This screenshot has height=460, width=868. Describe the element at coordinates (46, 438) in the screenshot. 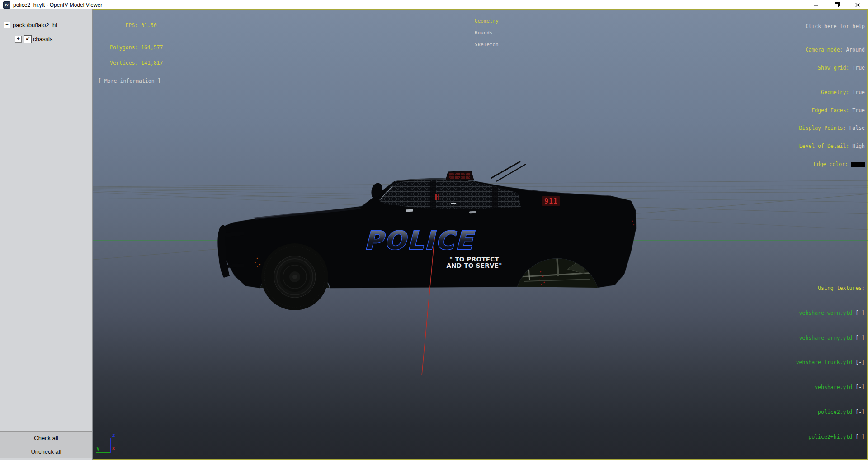

I see `check-all-button: Check all` at that location.